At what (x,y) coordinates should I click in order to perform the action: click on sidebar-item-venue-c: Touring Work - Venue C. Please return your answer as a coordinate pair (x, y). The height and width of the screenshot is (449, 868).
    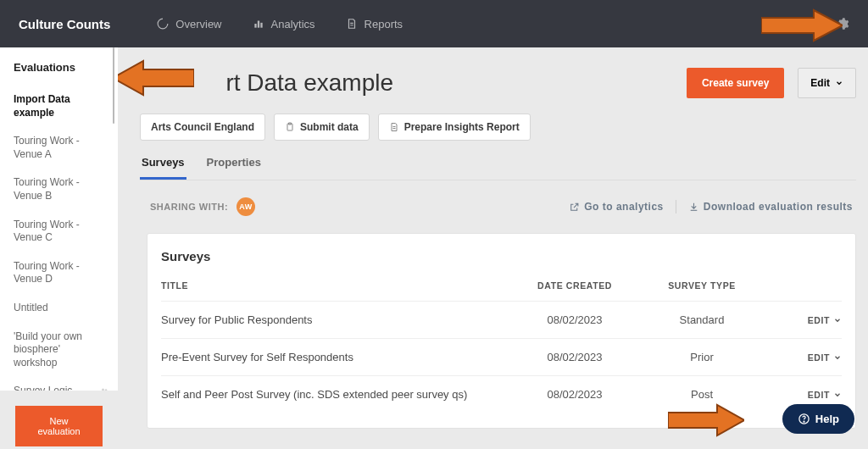
    Looking at the image, I should click on (59, 232).